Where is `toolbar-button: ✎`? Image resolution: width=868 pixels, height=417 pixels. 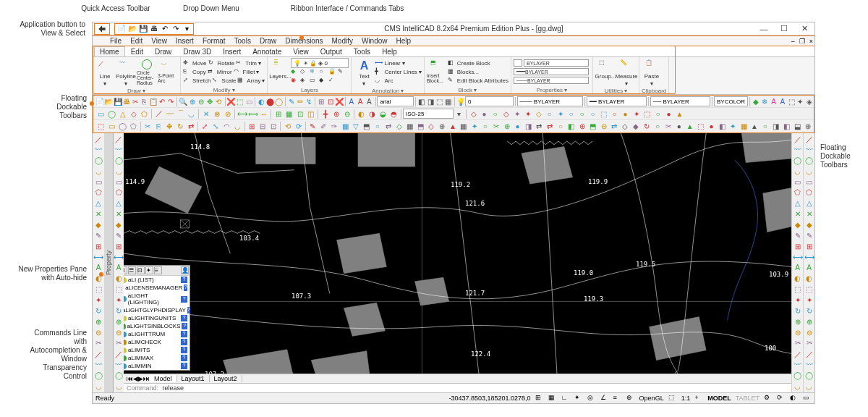 toolbar-button: ✎ is located at coordinates (292, 101).